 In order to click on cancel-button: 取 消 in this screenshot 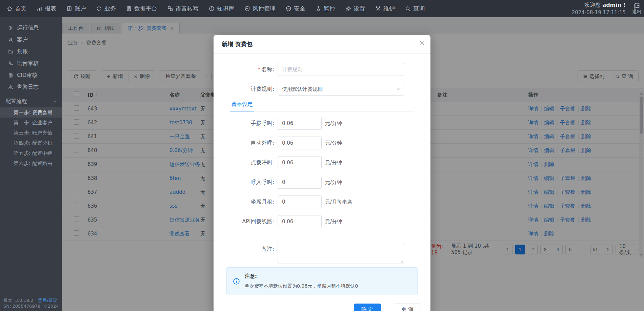, I will do `click(407, 307)`.